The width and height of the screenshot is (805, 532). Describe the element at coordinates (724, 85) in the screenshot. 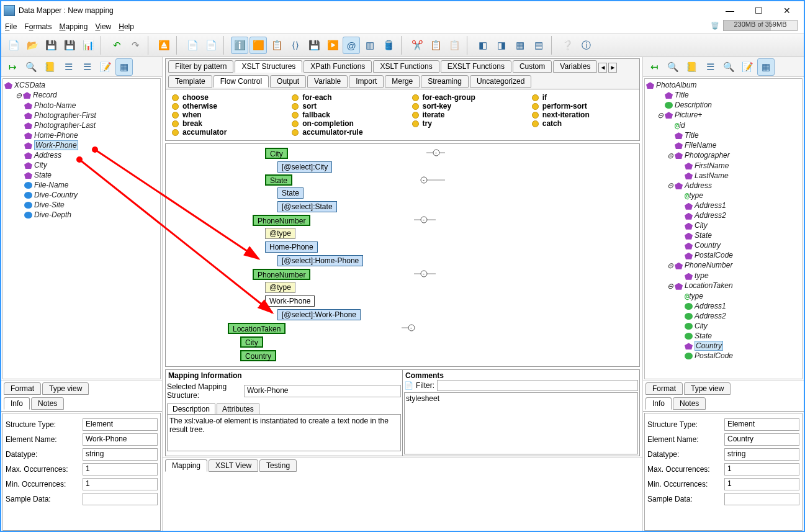

I see `rtree-root: PhotoAlbum` at that location.